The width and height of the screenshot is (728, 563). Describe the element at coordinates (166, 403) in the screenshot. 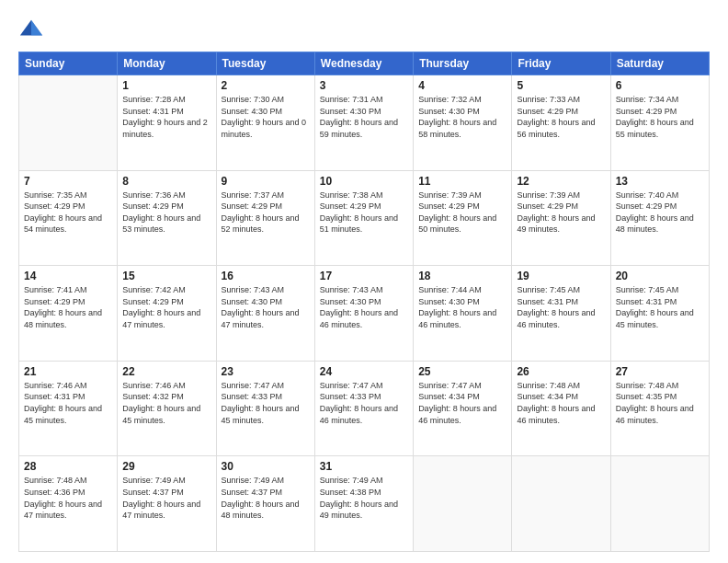

I see `day-info: Sunrise: 7:46 AMSunset: 4:32 PMDaylight:…` at that location.